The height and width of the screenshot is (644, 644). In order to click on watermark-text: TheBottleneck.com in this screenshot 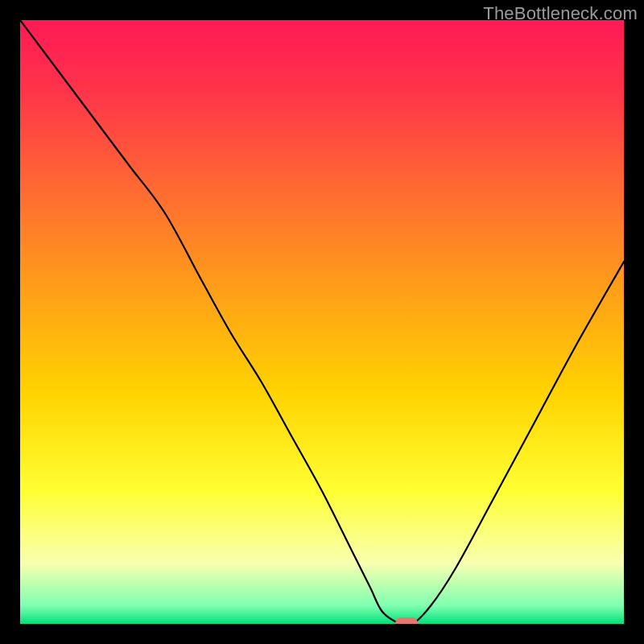, I will do `click(560, 14)`.